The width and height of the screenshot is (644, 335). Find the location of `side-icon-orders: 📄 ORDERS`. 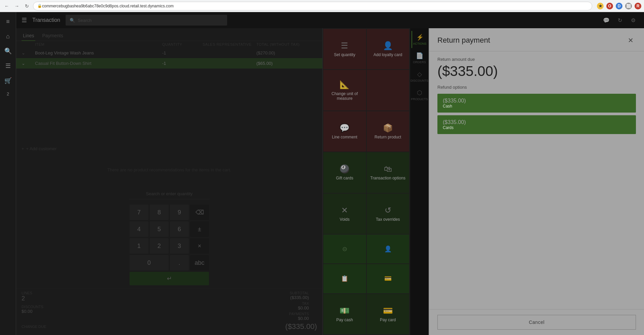

side-icon-orders: 📄 ORDERS is located at coordinates (420, 58).